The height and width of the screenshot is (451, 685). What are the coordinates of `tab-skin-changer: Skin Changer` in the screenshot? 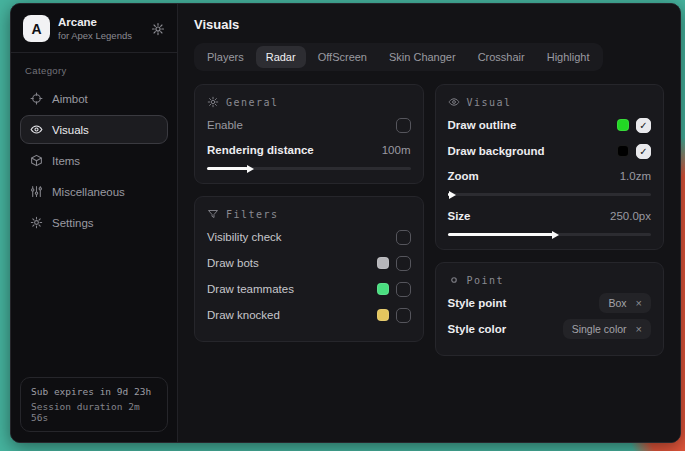 It's located at (422, 57).